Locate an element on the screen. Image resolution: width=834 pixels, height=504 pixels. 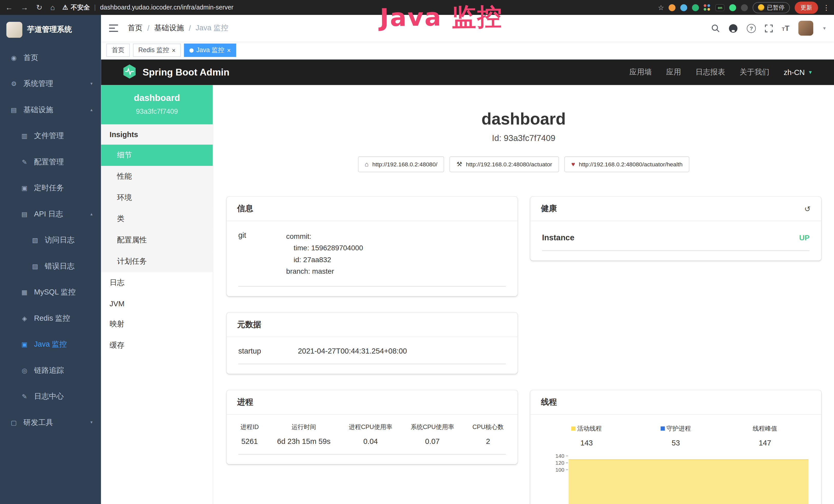
breadcrumb: 首页 / 基础设施 / Java 监控 is located at coordinates (178, 28).